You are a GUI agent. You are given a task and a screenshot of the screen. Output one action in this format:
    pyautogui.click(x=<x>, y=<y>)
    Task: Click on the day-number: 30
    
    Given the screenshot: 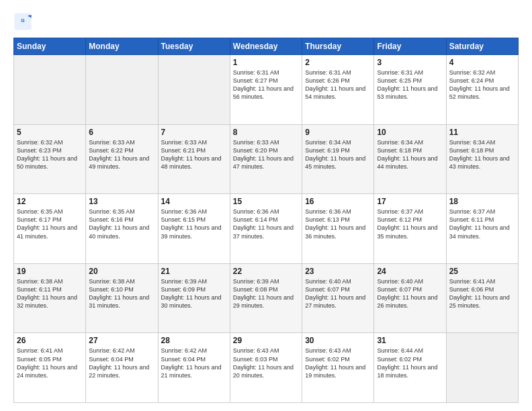 What is the action you would take?
    pyautogui.click(x=338, y=340)
    